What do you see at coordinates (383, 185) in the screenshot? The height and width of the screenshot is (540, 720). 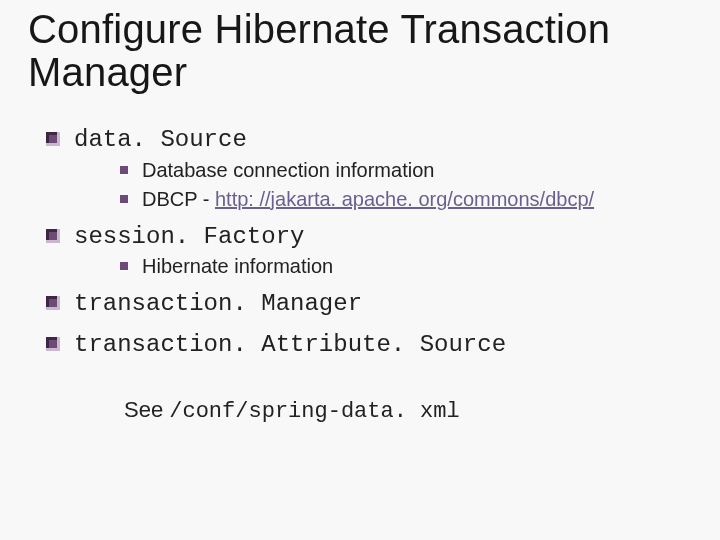 I see `sub-list: Database connection information DBCP - h…` at bounding box center [383, 185].